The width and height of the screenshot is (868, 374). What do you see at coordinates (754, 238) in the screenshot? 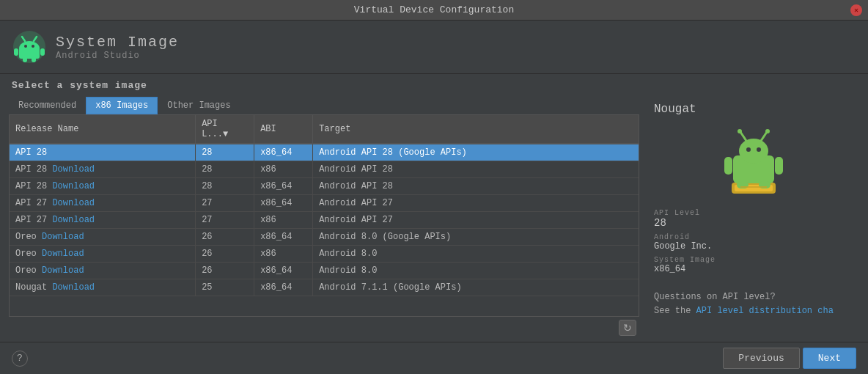
I see `android-label: Android` at bounding box center [754, 238].